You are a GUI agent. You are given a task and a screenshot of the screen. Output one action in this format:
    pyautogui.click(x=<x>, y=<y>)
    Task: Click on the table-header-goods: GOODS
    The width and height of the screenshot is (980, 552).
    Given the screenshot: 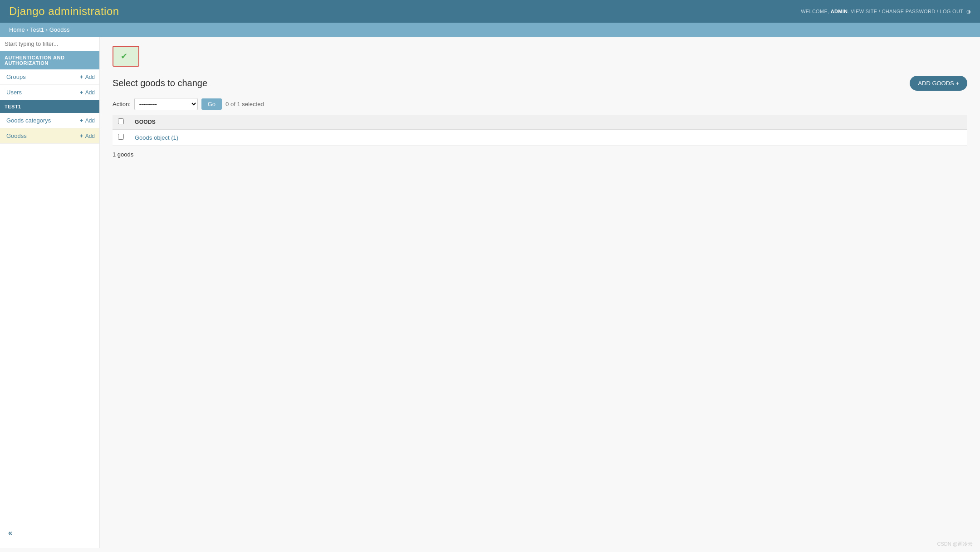 What is the action you would take?
    pyautogui.click(x=548, y=122)
    